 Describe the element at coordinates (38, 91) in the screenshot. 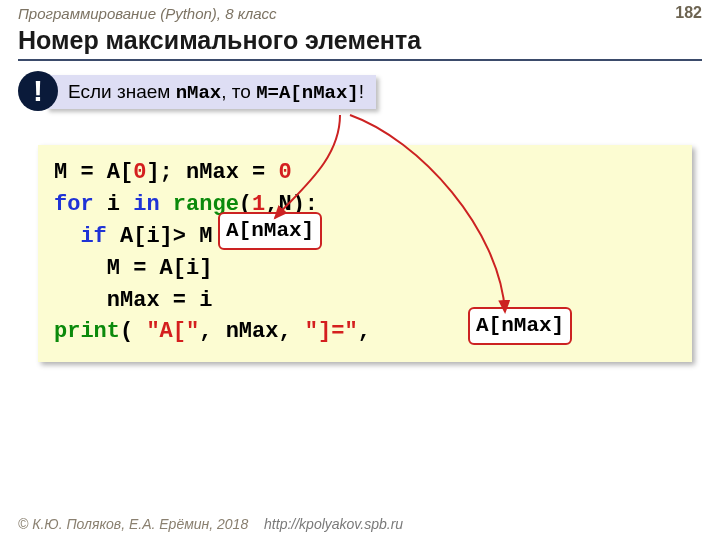

I see `exclamation-badge: !` at that location.